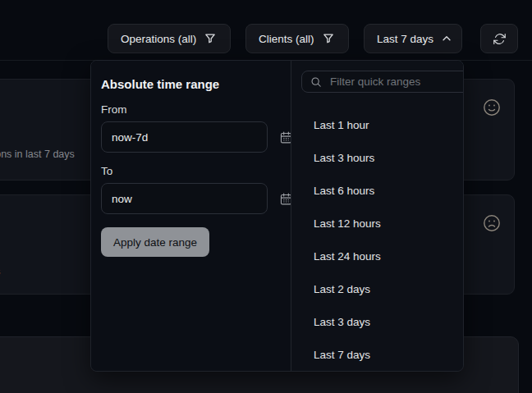  What do you see at coordinates (413, 39) in the screenshot?
I see `time-range-button: Last 7 days` at bounding box center [413, 39].